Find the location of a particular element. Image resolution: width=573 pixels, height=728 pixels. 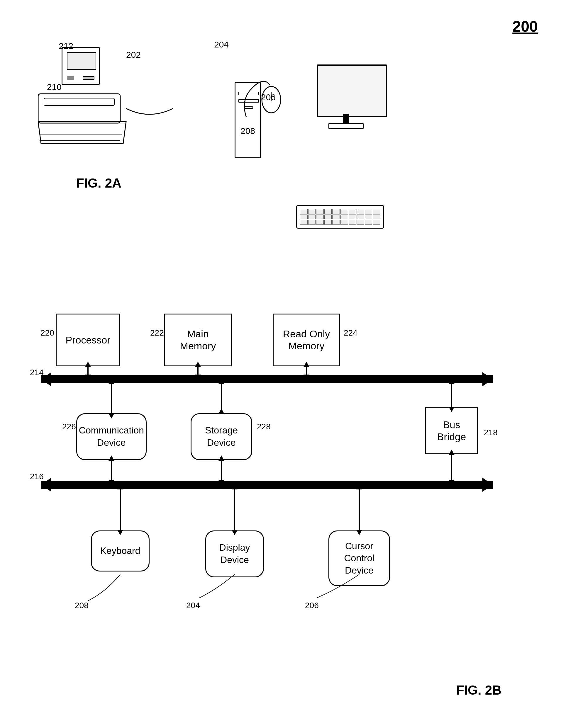

ref-226: 226 is located at coordinates (69, 427).